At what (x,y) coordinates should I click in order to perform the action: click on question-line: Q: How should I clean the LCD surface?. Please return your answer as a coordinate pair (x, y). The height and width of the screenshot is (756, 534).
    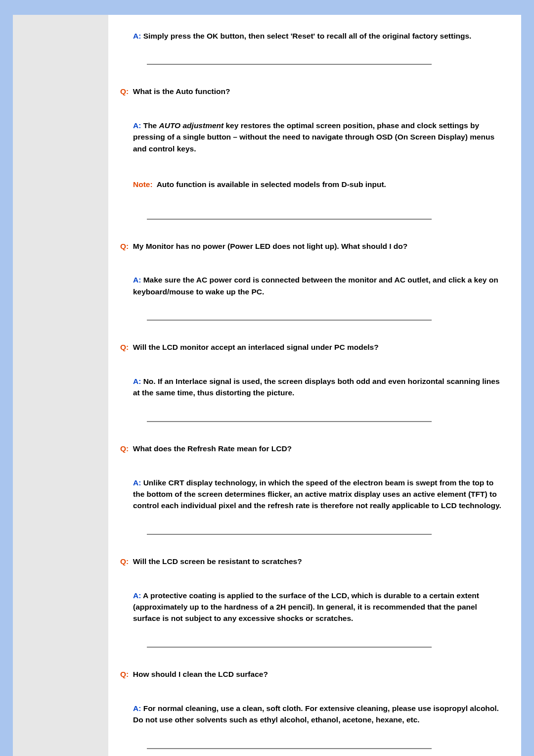
    Looking at the image, I should click on (308, 674).